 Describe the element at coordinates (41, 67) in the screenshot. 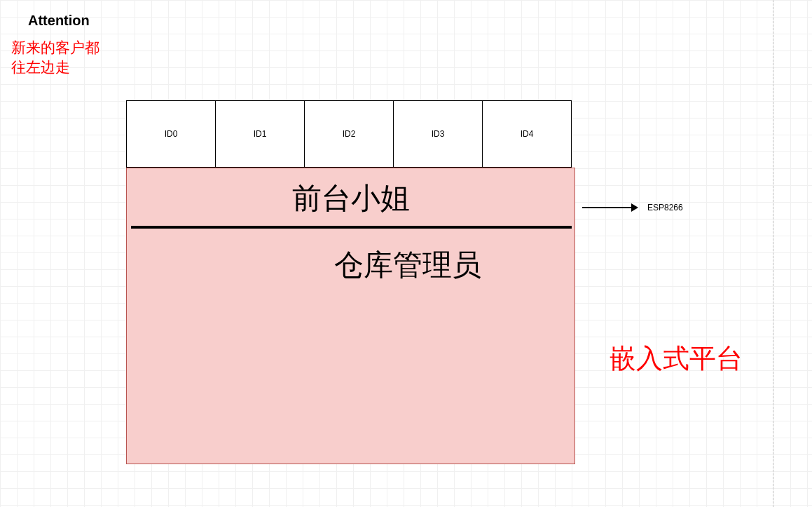

I see `attention-note-line2: 往左边走` at that location.